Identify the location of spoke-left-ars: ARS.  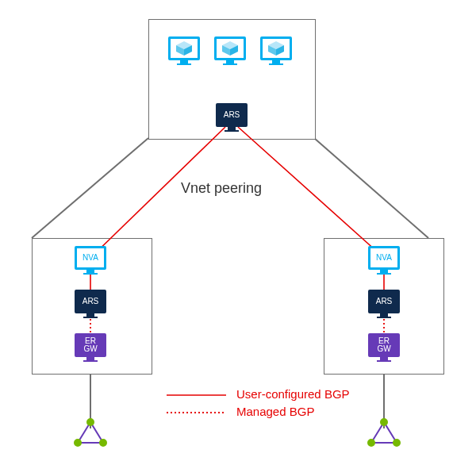
(90, 304).